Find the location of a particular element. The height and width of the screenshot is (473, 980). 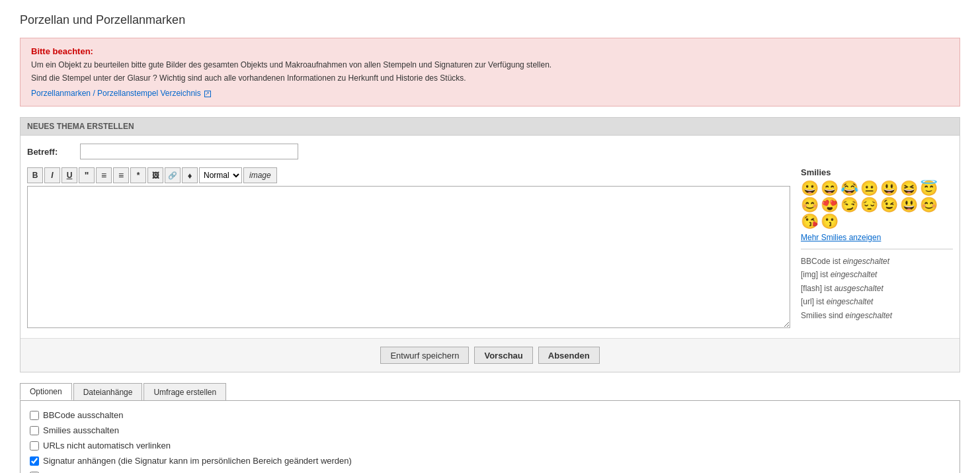

img-status: [img] ist eingeschaltet is located at coordinates (877, 275).